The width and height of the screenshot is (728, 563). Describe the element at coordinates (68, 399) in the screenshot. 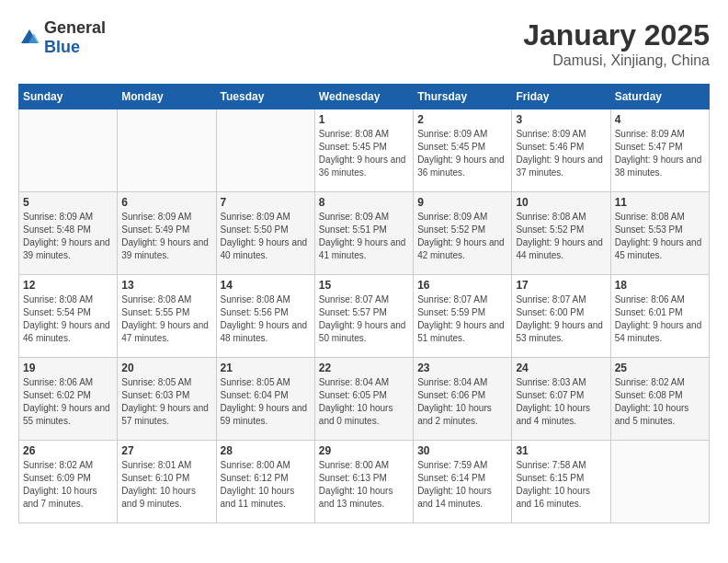

I see `calendar-cell: 19Sunrise: 8:06 AM Sunset: 6:02 PM Dayli…` at that location.